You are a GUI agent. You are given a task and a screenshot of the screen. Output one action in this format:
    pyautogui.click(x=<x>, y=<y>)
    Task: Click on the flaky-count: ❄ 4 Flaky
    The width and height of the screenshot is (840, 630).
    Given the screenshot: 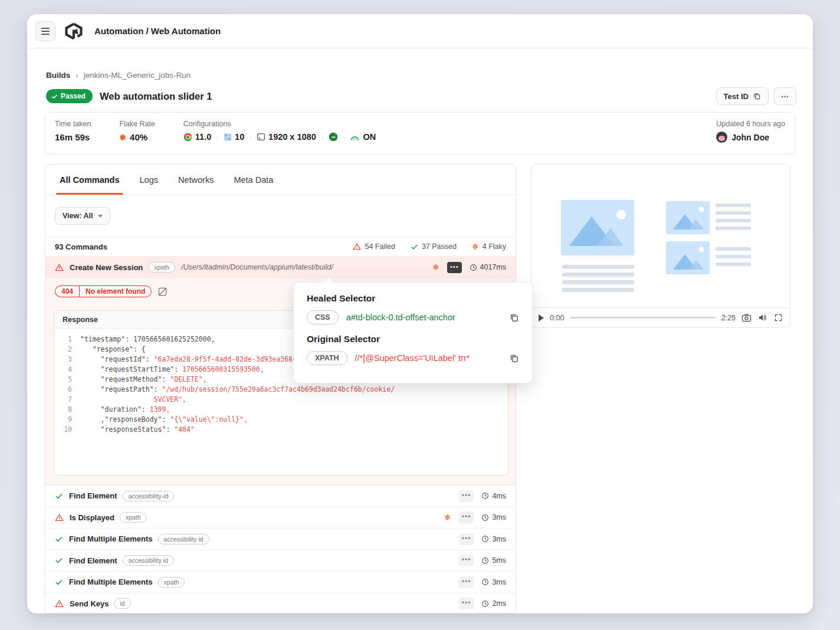 What is the action you would take?
    pyautogui.click(x=489, y=247)
    